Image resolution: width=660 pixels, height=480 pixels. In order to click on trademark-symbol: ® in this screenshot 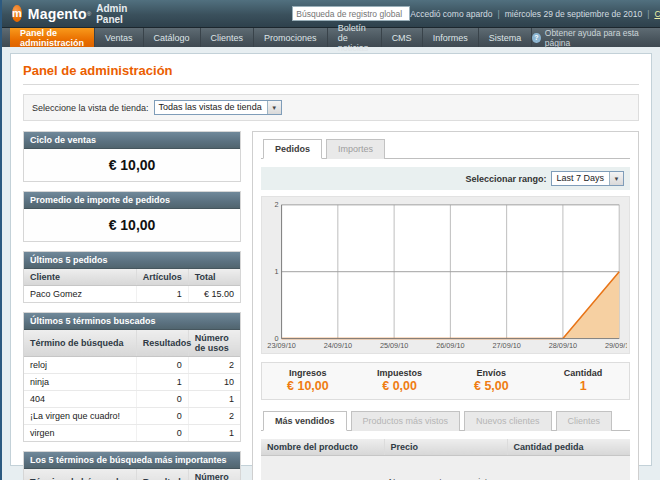, I will do `click(89, 14)`.